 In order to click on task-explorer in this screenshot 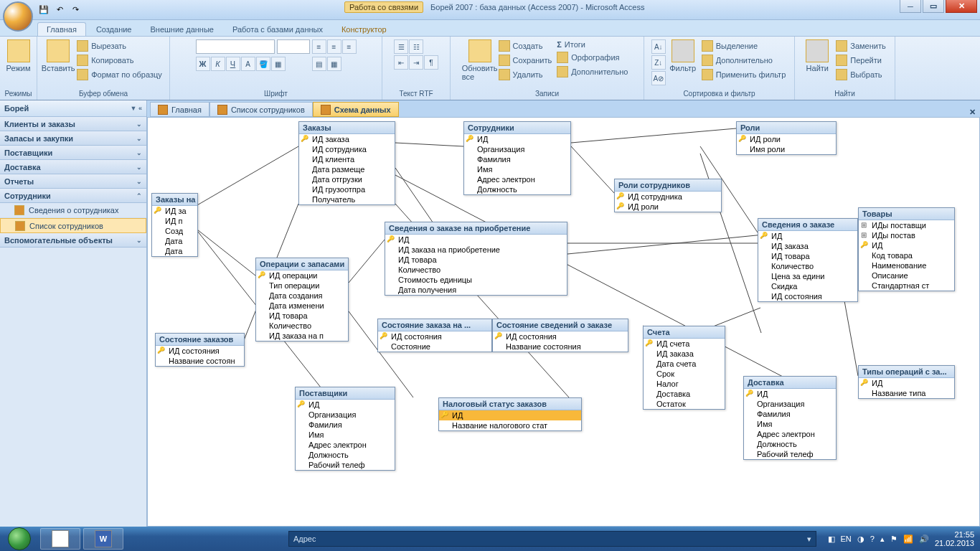, I will do `click(60, 539)`.